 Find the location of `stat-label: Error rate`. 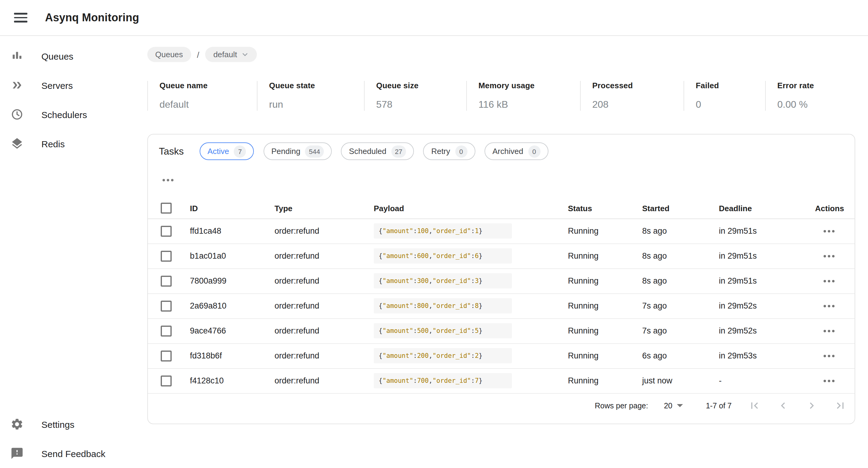

stat-label: Error rate is located at coordinates (816, 86).